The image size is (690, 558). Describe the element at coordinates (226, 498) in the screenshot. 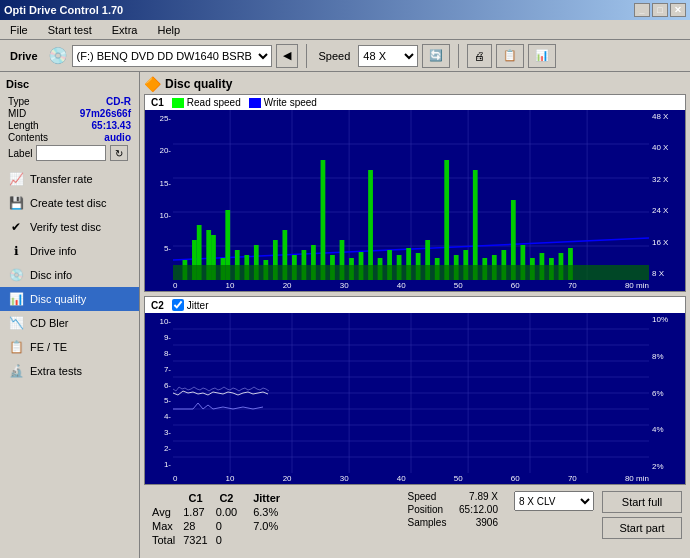

I see `col-c2: C2` at that location.